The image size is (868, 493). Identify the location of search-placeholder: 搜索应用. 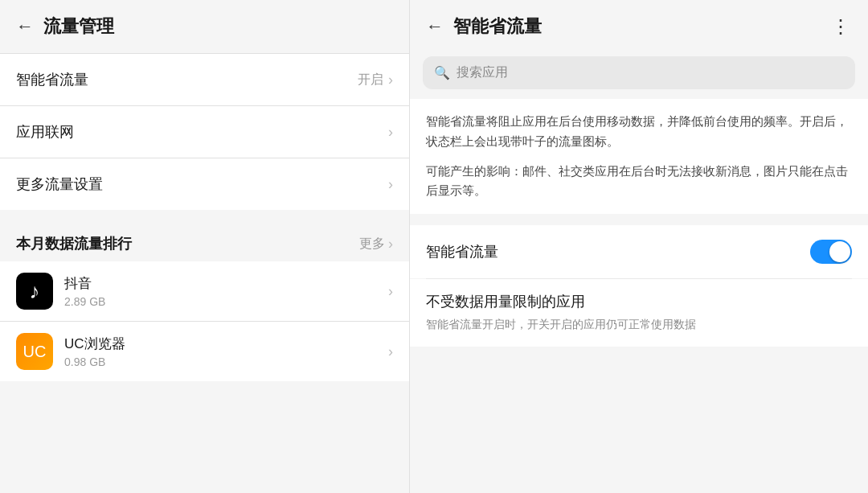
(482, 72).